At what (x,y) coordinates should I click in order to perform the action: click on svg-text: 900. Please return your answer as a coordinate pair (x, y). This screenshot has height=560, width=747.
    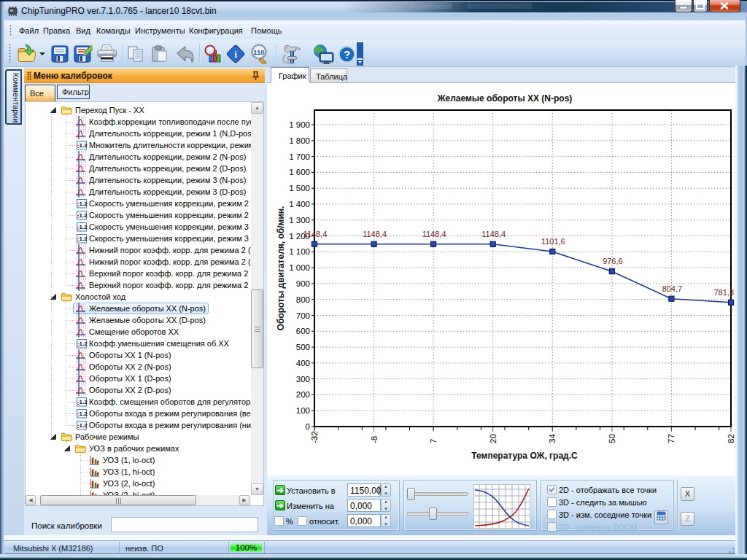
    Looking at the image, I should click on (303, 284).